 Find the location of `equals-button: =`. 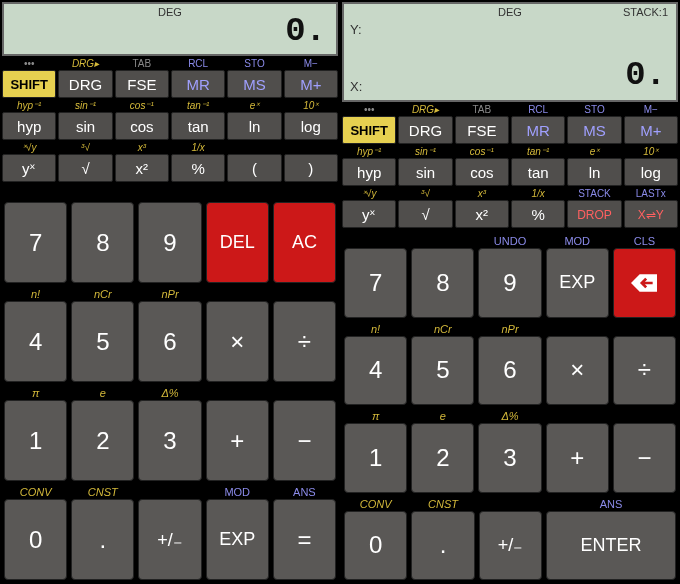

equals-button: = is located at coordinates (304, 540).